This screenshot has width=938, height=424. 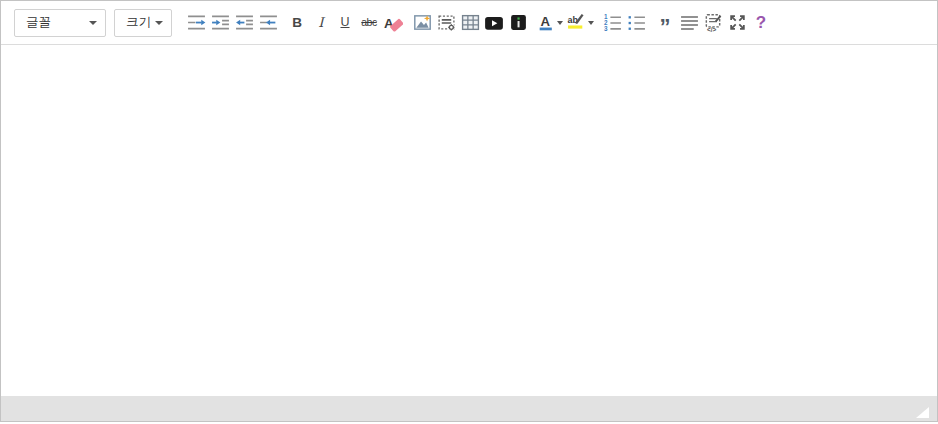 I want to click on indent-right-icon, so click(x=196, y=22).